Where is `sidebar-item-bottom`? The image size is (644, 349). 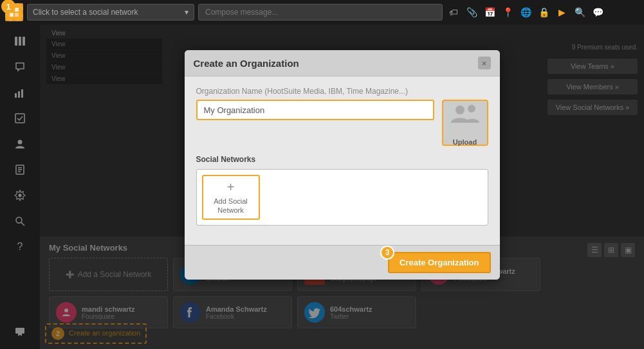 sidebar-item-bottom is located at coordinates (20, 332).